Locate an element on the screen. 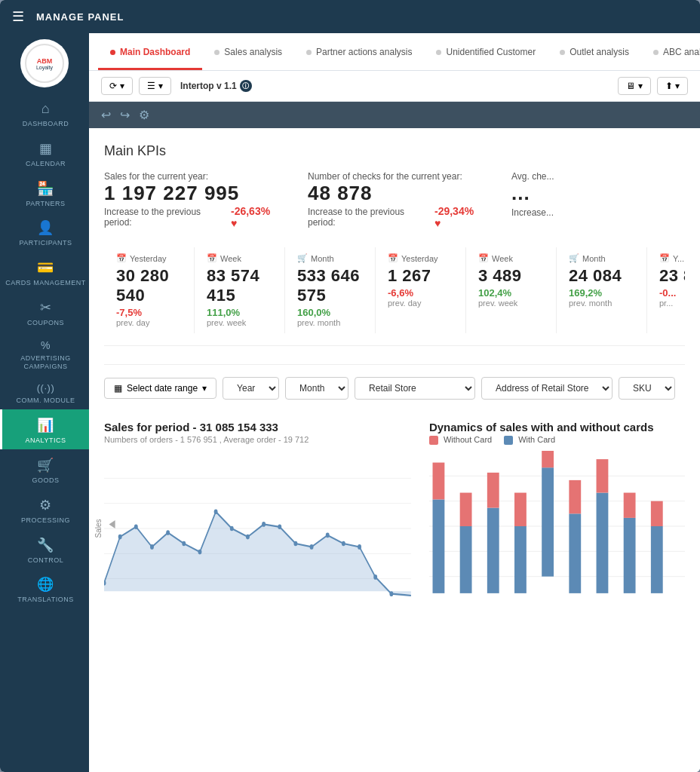 This screenshot has width=700, height=772. kpi-card-prev-0: prev. day is located at coordinates (149, 323).